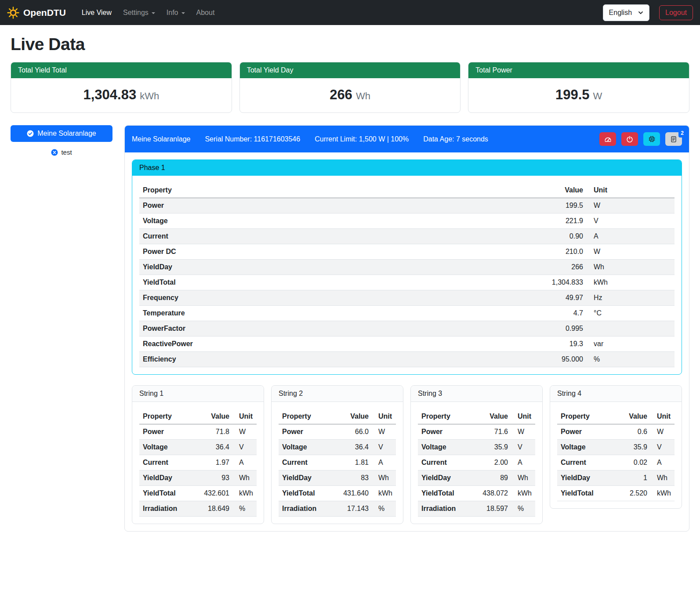 This screenshot has width=700, height=597. What do you see at coordinates (355, 509) in the screenshot?
I see `value-cell: 17.143` at bounding box center [355, 509].